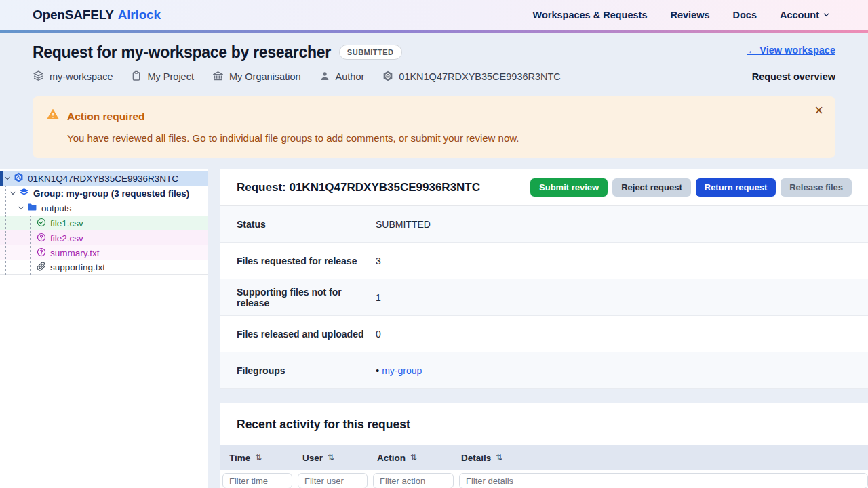 This screenshot has height=488, width=868. Describe the element at coordinates (104, 193) in the screenshot. I see `tree-group-my-group: Group: my-group (3 requested files)` at that location.